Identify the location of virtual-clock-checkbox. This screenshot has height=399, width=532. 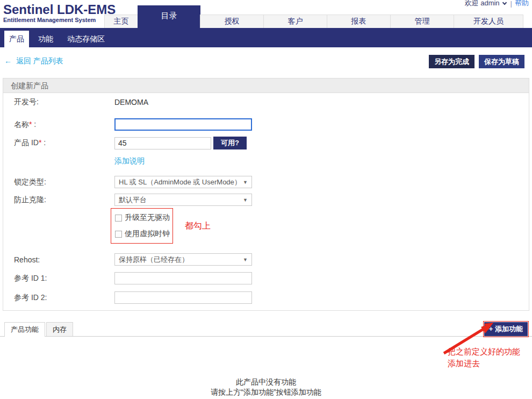
(118, 234).